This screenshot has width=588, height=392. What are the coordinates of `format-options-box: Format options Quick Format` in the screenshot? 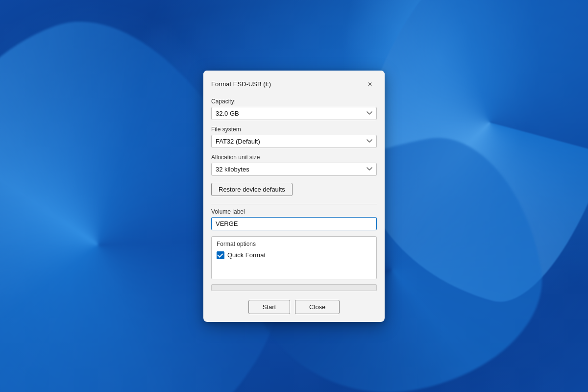 It's located at (294, 258).